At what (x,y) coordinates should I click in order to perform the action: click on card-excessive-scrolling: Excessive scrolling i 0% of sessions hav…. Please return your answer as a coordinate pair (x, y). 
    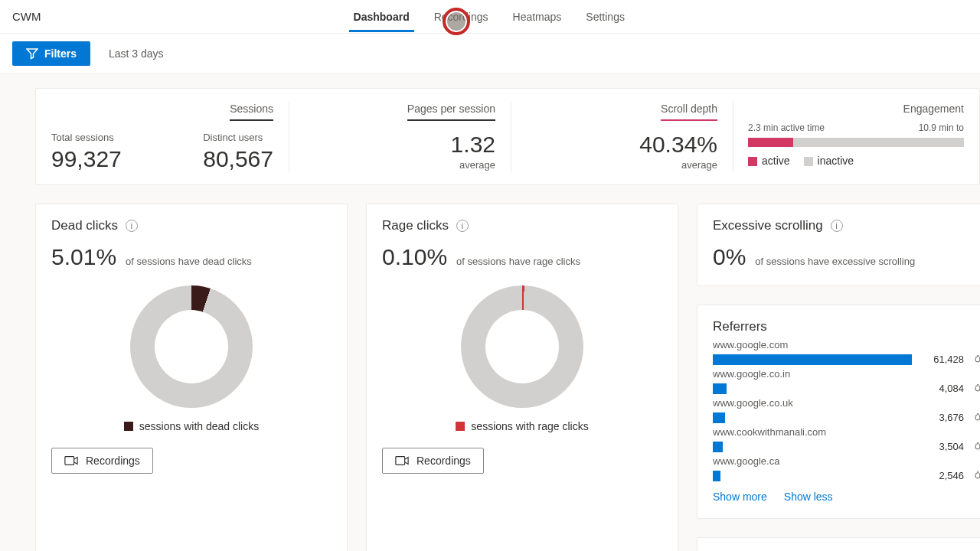
    Looking at the image, I should click on (838, 245).